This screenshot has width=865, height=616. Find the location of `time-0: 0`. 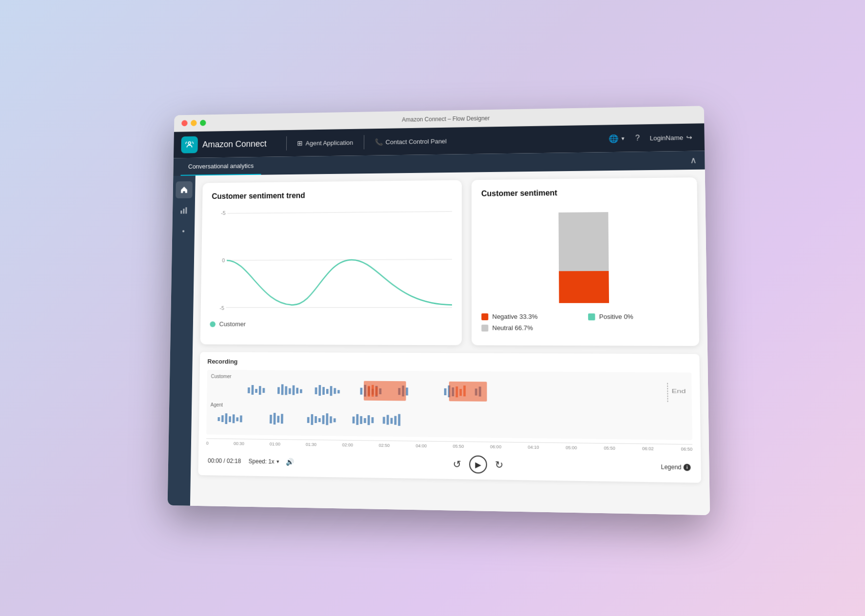

time-0: 0 is located at coordinates (208, 443).